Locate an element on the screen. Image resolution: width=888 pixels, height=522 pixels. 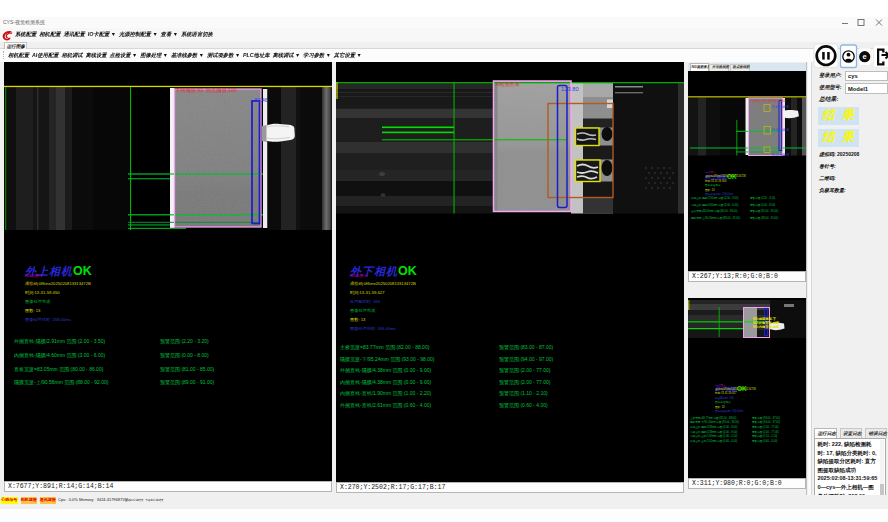
svg-text: 33.01 屏蔽 B is located at coordinates (780, 155).